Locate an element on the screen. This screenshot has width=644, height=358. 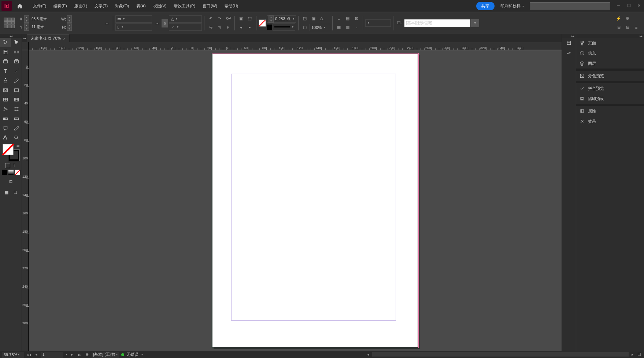
horizontal-ruler: 1601401201008060402002040608010012014016… is located at coordinates (295, 46).